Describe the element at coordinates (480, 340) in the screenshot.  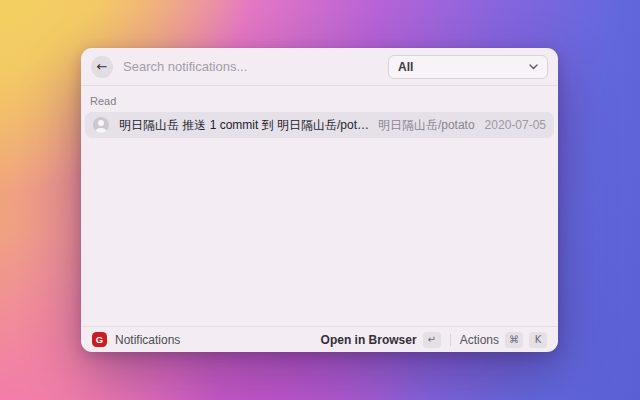
I see `actions-label: Actions` at that location.